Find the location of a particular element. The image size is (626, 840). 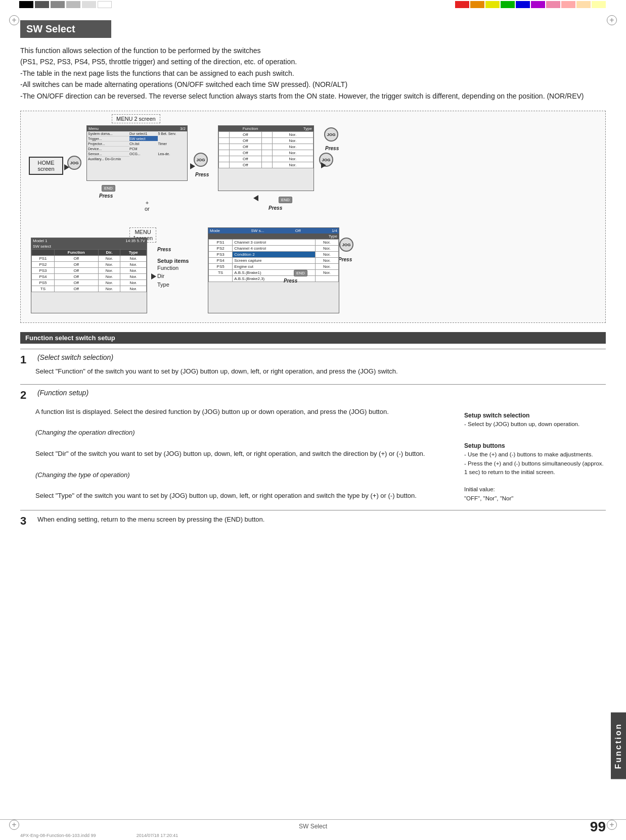

setup-items-section: Setup items Function Dir Type is located at coordinates (173, 273).